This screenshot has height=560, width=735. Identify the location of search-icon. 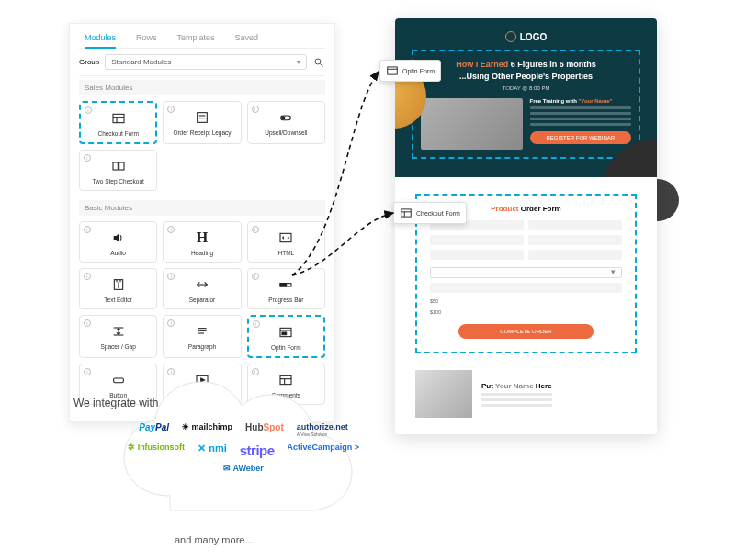
(319, 62).